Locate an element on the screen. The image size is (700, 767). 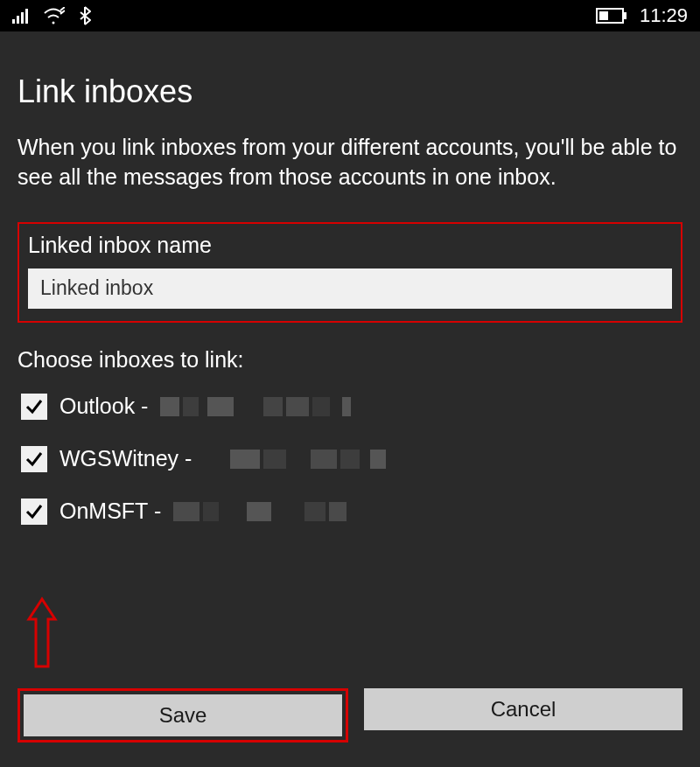
inbox-item-onmsft: OnMSFT - is located at coordinates (352, 512).